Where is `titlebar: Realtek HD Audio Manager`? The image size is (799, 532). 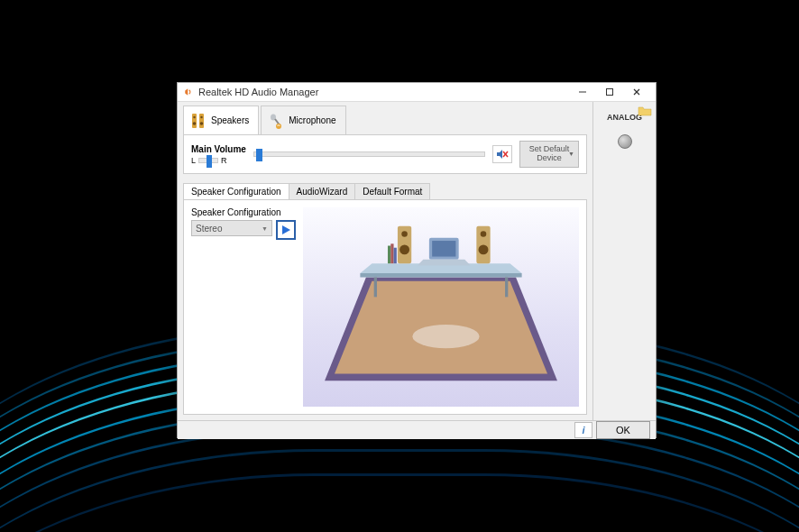 titlebar: Realtek HD Audio Manager is located at coordinates (417, 92).